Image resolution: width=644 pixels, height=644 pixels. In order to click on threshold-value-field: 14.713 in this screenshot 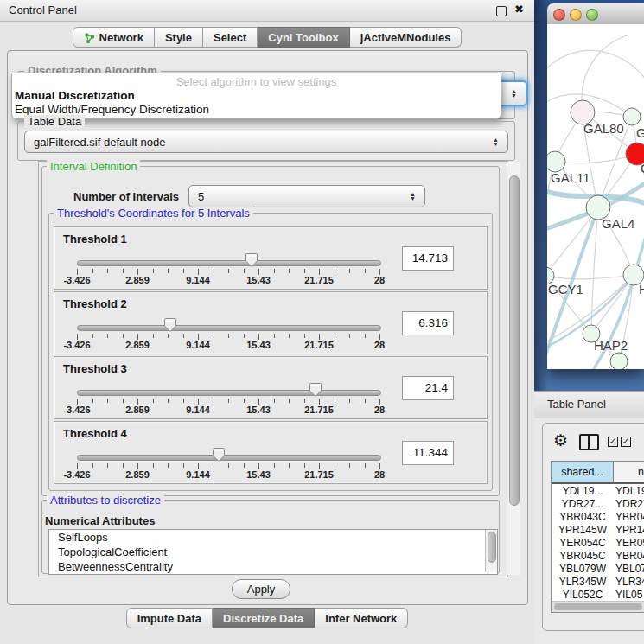, I will do `click(428, 258)`.